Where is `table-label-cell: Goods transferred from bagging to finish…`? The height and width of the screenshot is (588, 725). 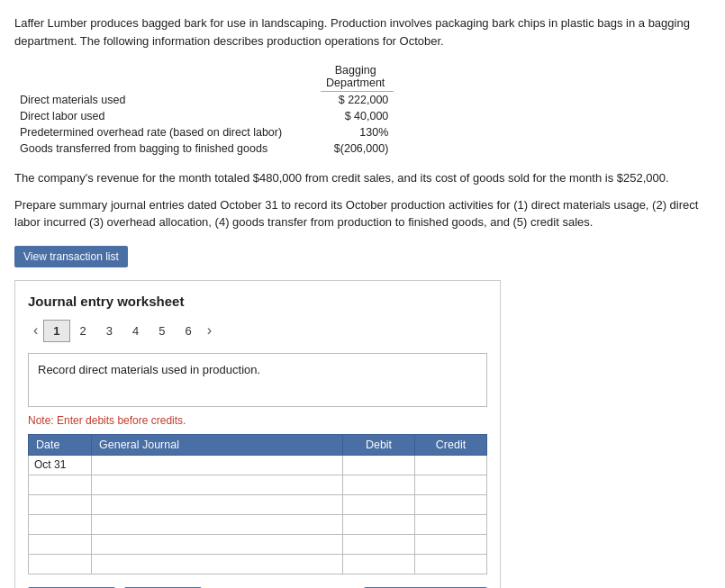
table-label-cell: Goods transferred from bagging to finish… is located at coordinates (168, 149).